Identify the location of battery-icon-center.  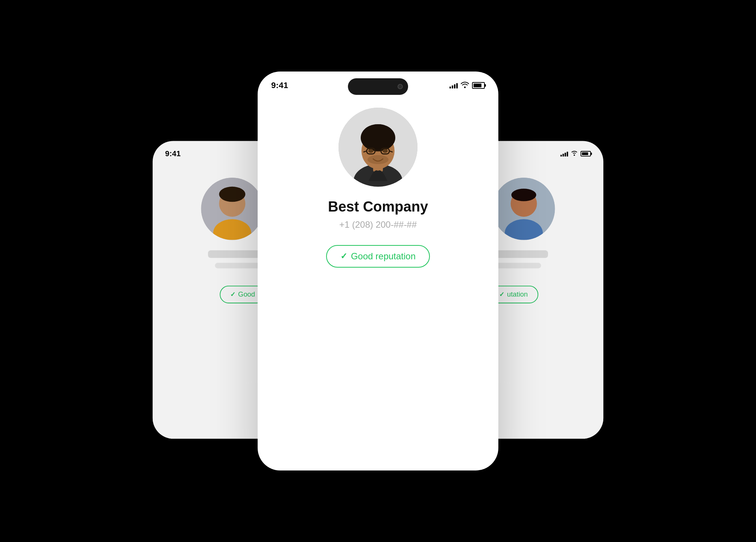
(478, 85).